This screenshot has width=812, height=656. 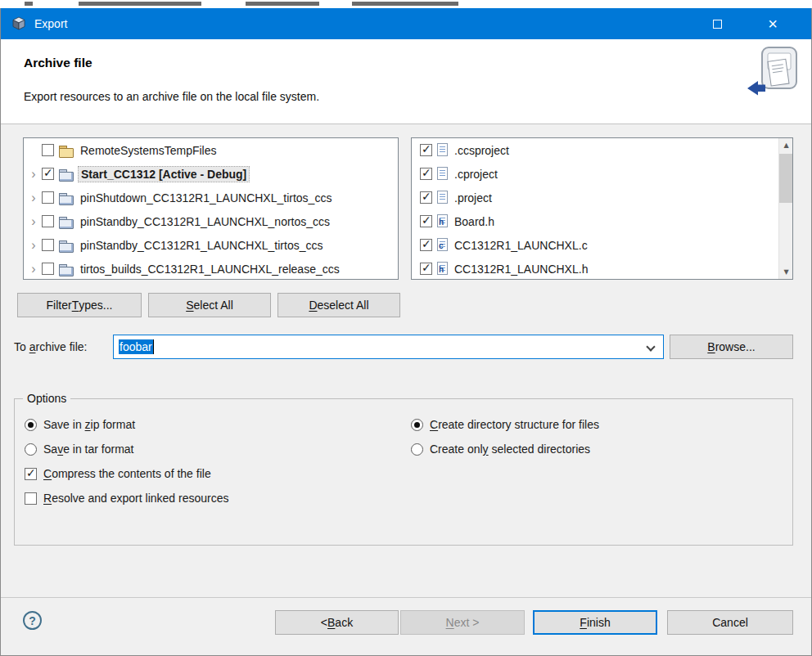 What do you see at coordinates (786, 178) in the screenshot?
I see `scrollbar-thumb` at bounding box center [786, 178].